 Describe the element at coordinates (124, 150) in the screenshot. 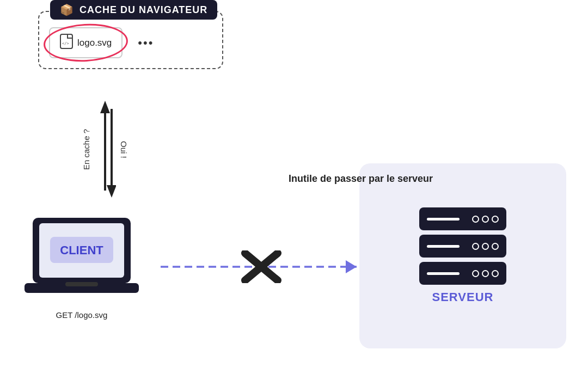

I see `oui-label: Oui !` at that location.